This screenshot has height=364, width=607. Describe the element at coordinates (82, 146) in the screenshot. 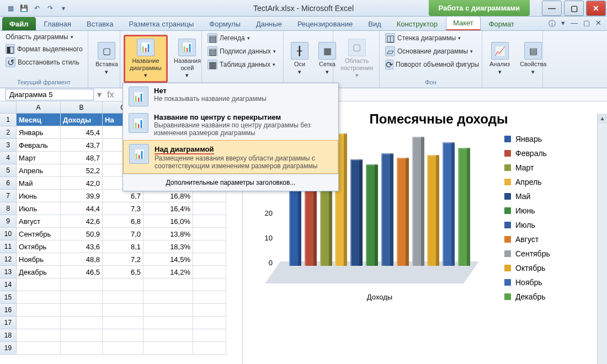

I see `cell: 43,7` at that location.